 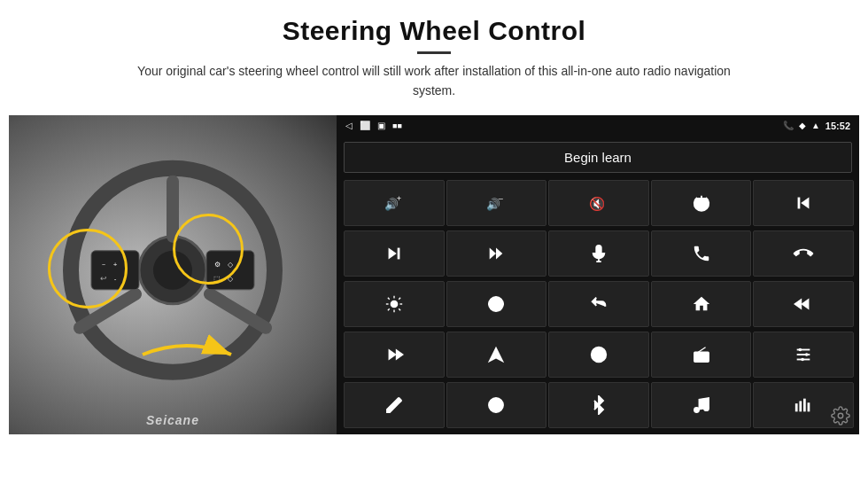 What do you see at coordinates (598, 158) in the screenshot?
I see `begin-learn-row: Begin learn` at bounding box center [598, 158].